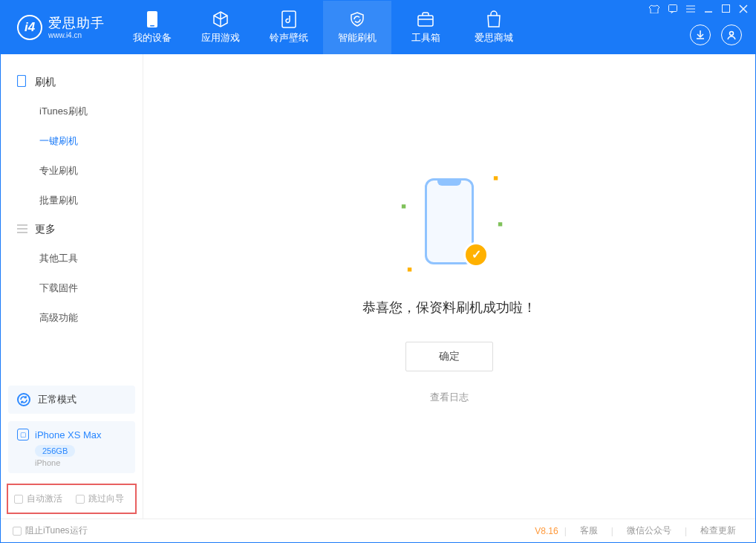  Describe the element at coordinates (476, 255) in the screenshot. I see `checkmark-badge-icon: ✓` at that location.